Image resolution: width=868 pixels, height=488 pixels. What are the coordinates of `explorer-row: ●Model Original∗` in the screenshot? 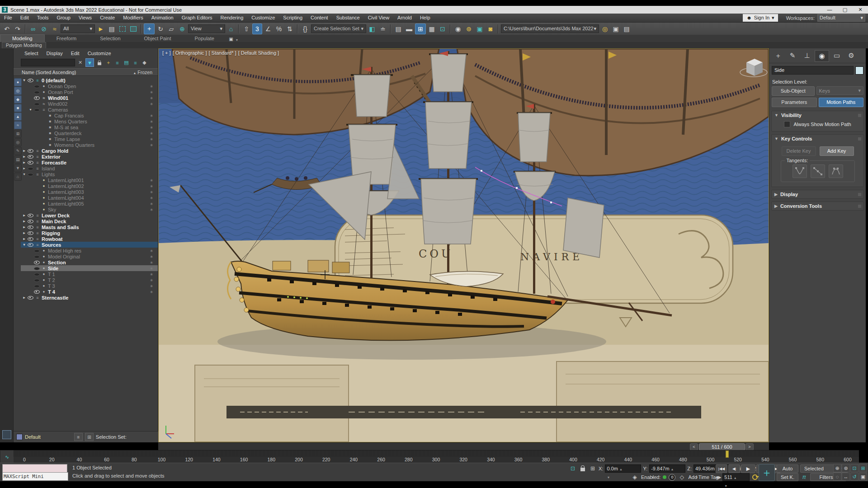 It's located at (90, 257).